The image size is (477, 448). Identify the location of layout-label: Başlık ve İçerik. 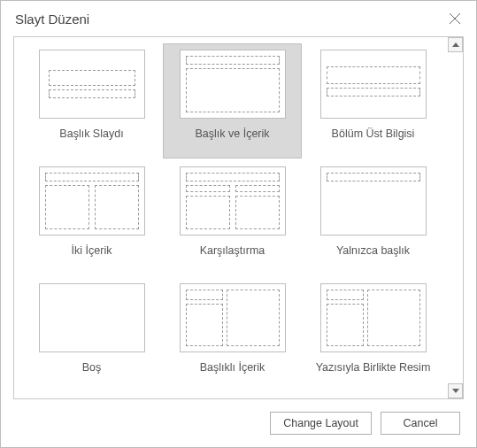
(232, 134).